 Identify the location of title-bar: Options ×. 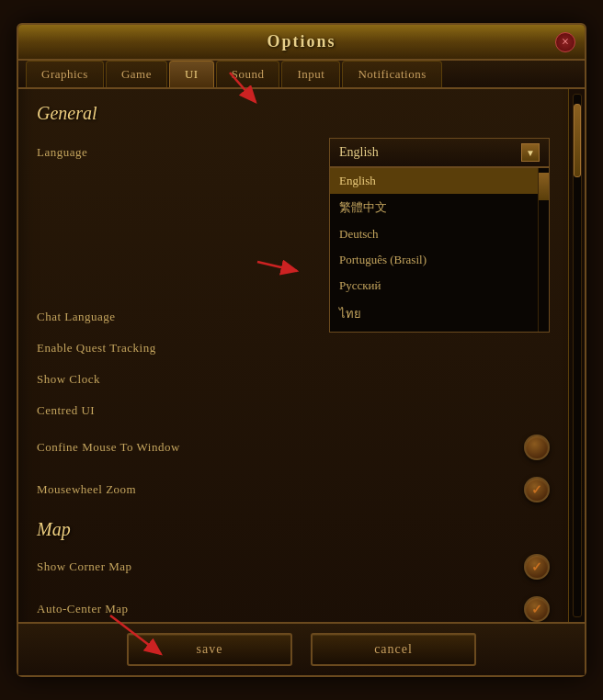
(302, 42).